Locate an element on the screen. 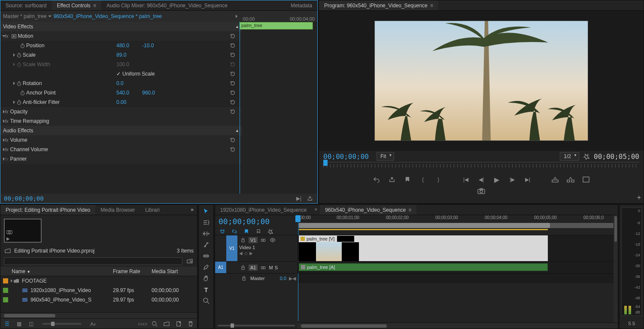 This screenshot has width=644, height=329. export-frame-icon is located at coordinates (392, 180).